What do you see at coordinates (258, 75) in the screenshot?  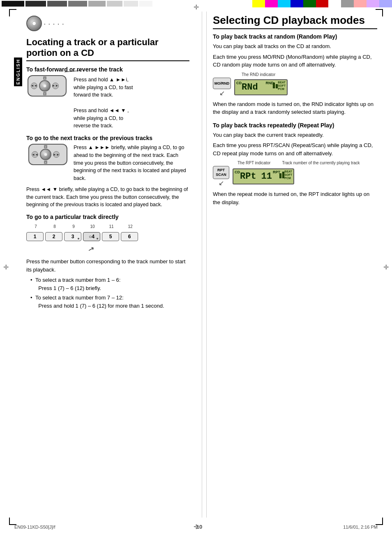 I see `rnd-indicator-label: The RND indicator` at bounding box center [258, 75].